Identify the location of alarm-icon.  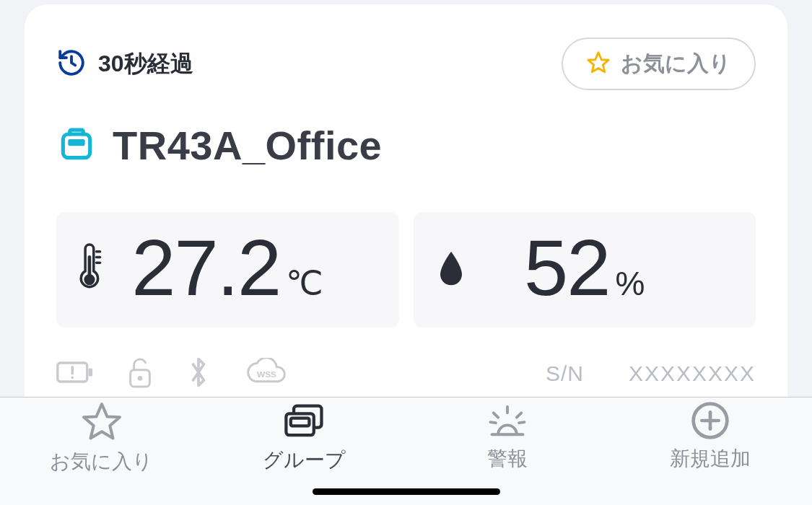
(507, 422).